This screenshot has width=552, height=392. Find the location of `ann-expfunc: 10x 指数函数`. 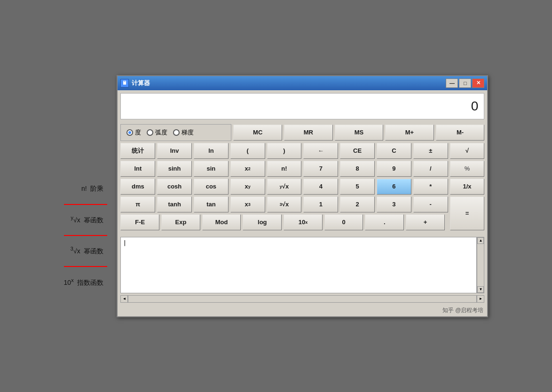

ann-expfunc: 10x 指数函数 is located at coordinates (86, 282).